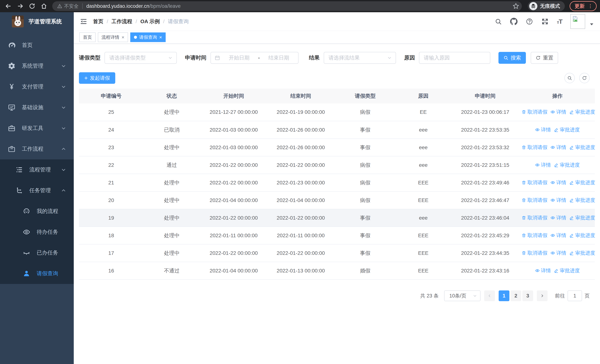  Describe the element at coordinates (37, 87) in the screenshot. I see `sidebar-item-payment-management: 支付管理` at that location.